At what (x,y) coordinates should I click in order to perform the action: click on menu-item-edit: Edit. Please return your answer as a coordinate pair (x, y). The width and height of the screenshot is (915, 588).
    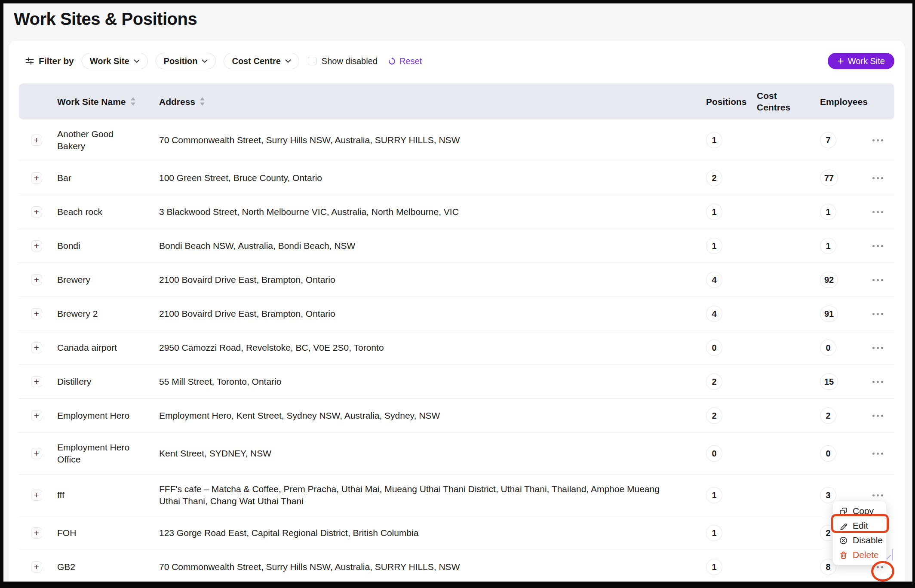
    Looking at the image, I should click on (860, 526).